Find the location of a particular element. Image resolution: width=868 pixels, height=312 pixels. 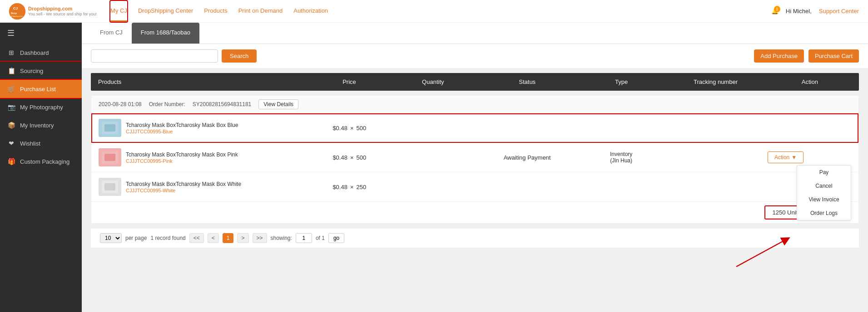

sidebar-item-sourcing: 📋 Sourcing is located at coordinates (41, 71).